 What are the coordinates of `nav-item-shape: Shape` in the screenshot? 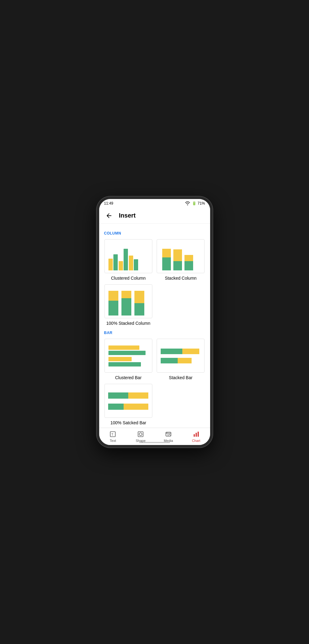 It's located at (141, 436).